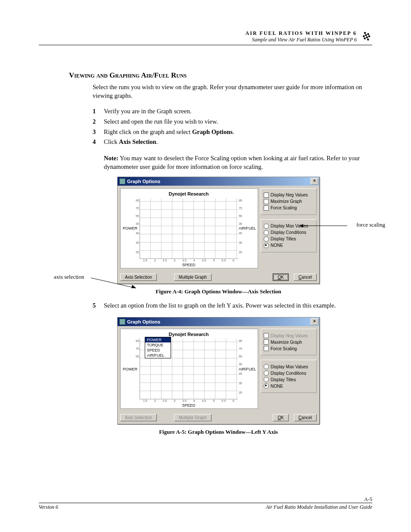  What do you see at coordinates (218, 230) in the screenshot?
I see `graph-options-dialog: Graph Options × Dynojet Research POWER 9…` at bounding box center [218, 230].